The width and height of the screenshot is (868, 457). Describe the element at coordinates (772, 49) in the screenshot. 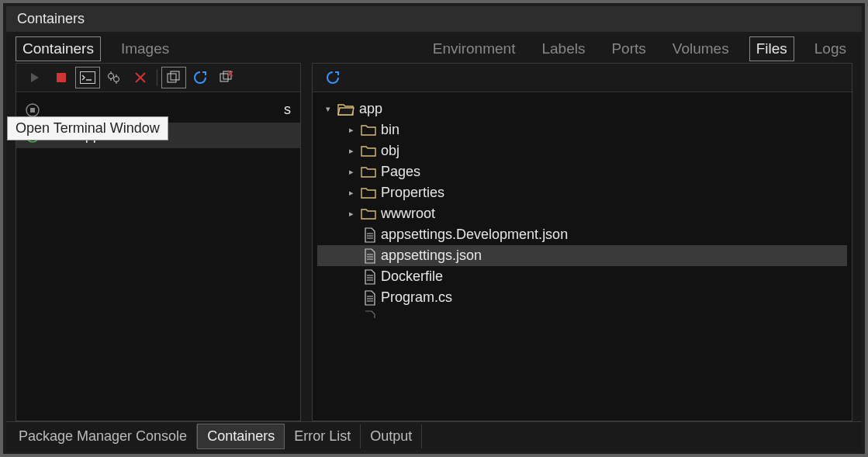

I see `tab-files: Files` at that location.